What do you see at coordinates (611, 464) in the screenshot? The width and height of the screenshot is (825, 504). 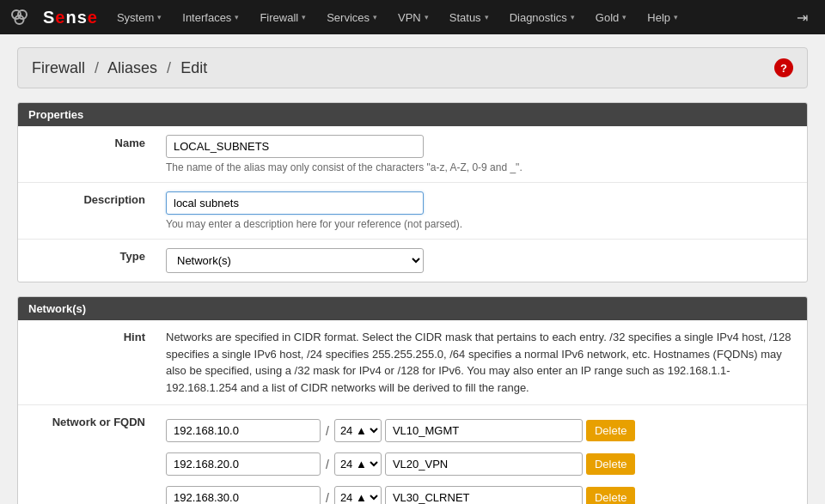 I see `delete-button-1: Delete` at bounding box center [611, 464].